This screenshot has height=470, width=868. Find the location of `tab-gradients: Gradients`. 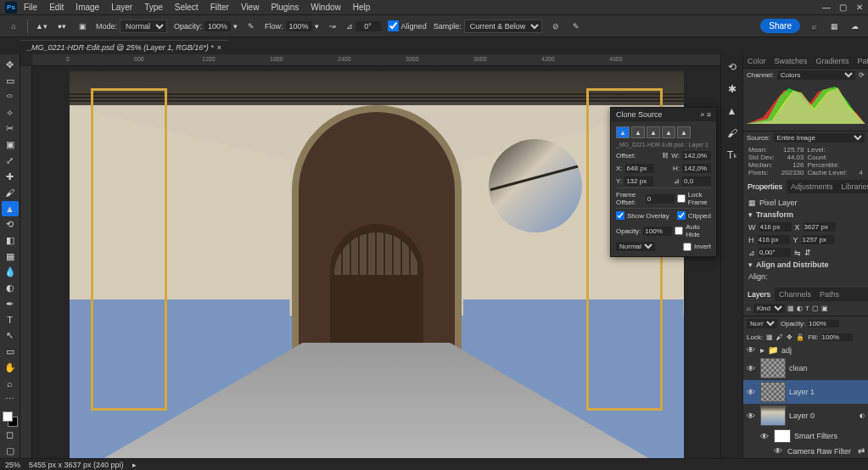

tab-gradients: Gradients is located at coordinates (833, 61).